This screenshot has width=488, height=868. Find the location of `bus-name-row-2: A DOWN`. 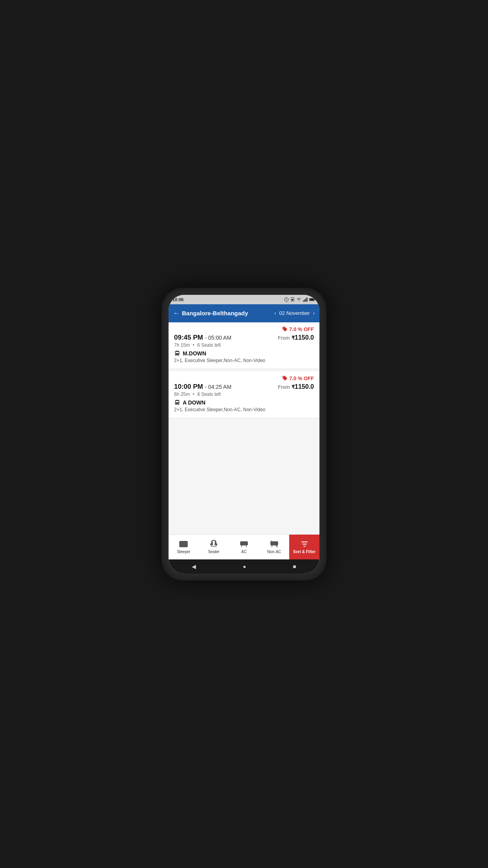

bus-name-row-2: A DOWN is located at coordinates (244, 403).